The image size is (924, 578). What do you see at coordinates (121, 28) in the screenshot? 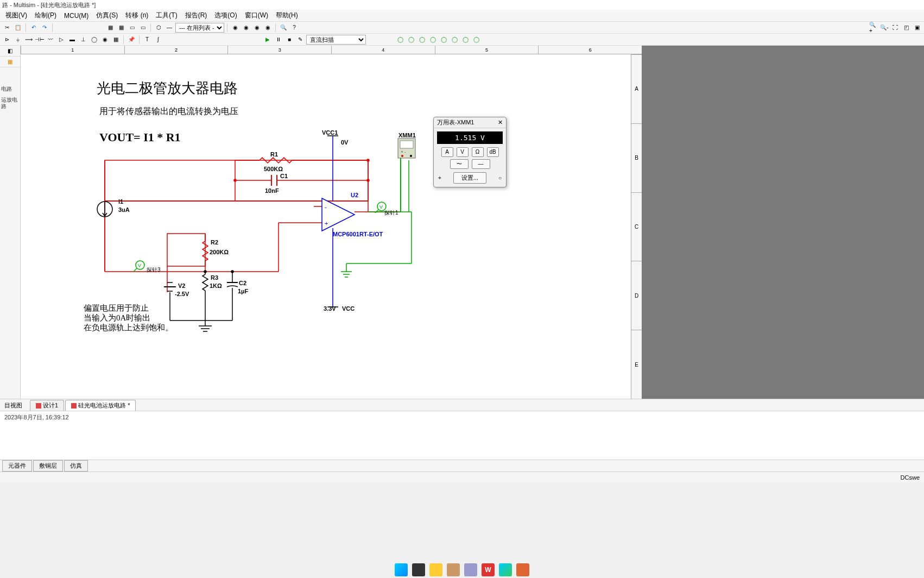
I see `grid2-icon: ▦` at bounding box center [121, 28].